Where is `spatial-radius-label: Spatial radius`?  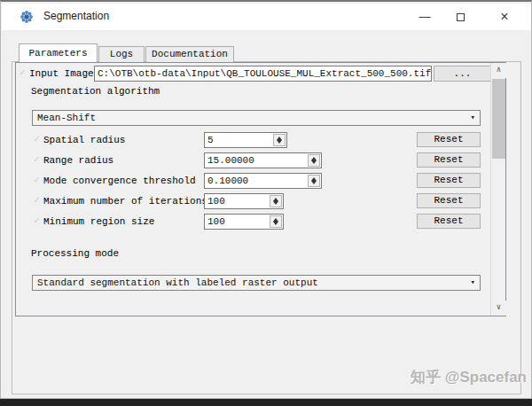
spatial-radius-label: Spatial radius is located at coordinates (84, 140).